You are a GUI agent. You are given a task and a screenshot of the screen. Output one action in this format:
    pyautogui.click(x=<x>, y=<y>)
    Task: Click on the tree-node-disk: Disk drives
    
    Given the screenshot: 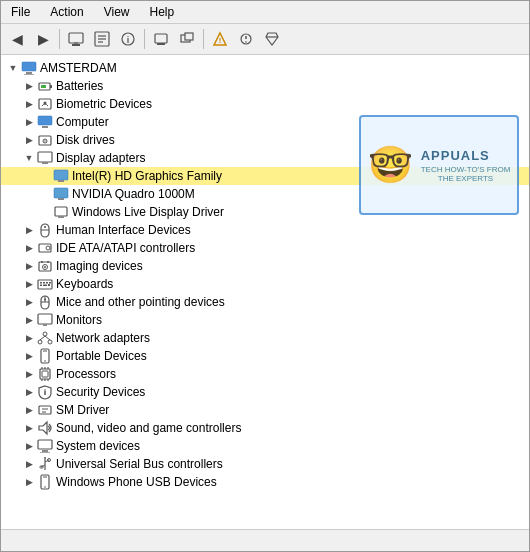 What is the action you would take?
    pyautogui.click(x=265, y=140)
    